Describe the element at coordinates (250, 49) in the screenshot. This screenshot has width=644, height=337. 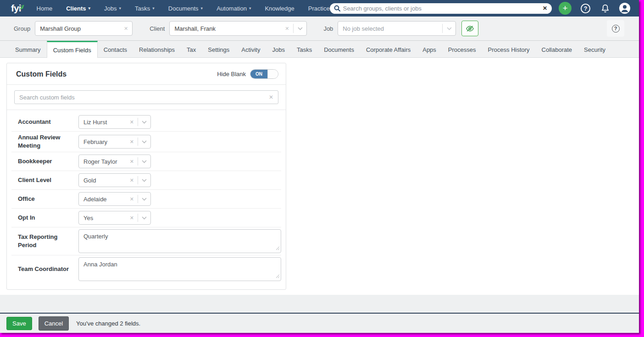
I see `tab-activity: Activity` at that location.